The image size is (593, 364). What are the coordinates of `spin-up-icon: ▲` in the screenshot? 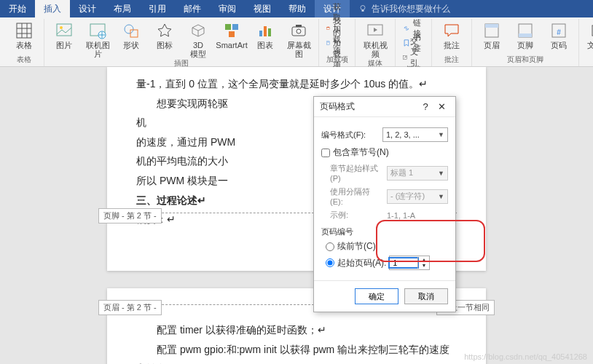 It's located at (424, 260).